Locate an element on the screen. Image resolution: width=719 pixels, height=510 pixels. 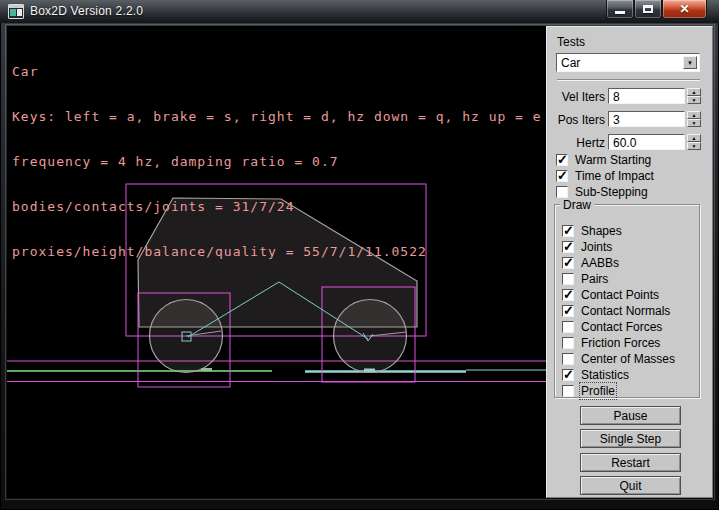
test-name-text: Car is located at coordinates (277, 72).